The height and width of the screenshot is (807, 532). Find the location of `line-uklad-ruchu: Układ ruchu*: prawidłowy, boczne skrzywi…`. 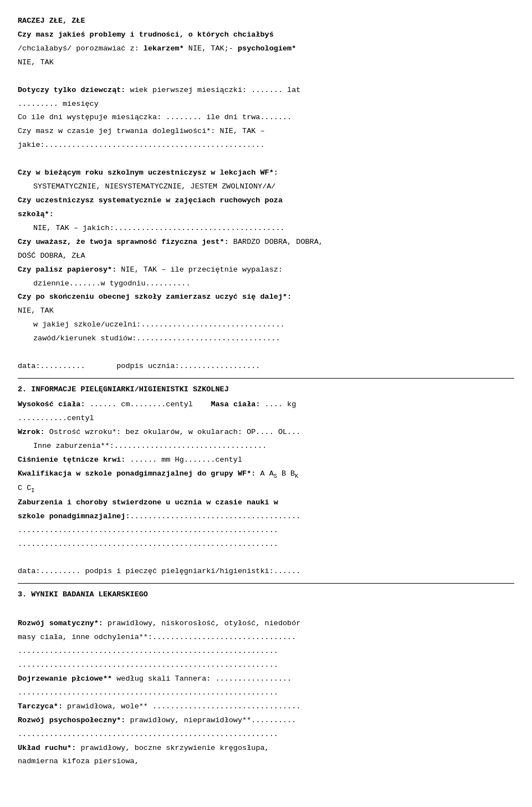

line-uklad-ruchu: Układ ruchu*: prawidłowy, boczne skrzywi… is located at coordinates (266, 748).